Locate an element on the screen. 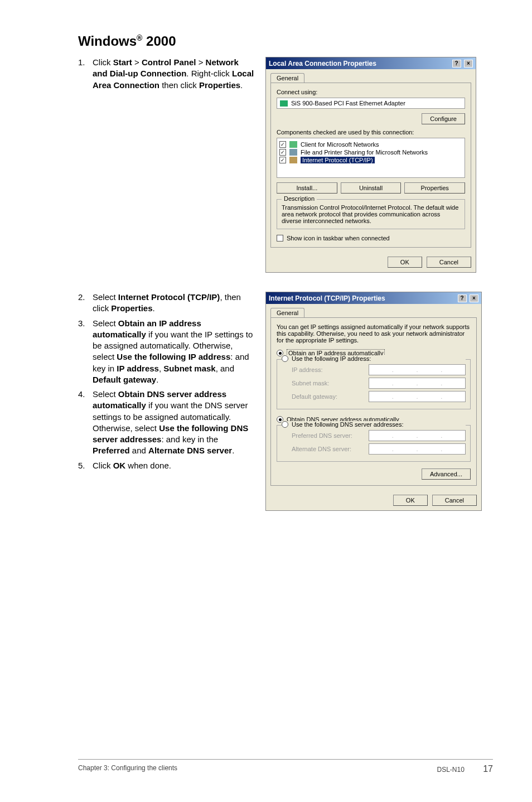 This screenshot has width=532, height=802. uninstall-button: Uninstall is located at coordinates (371, 188).